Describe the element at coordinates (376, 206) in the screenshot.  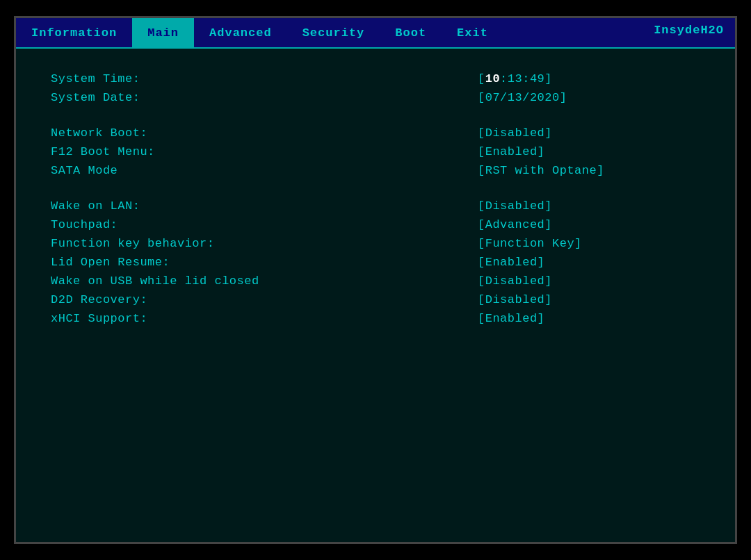
I see `row-wake-on-lan: Wake on LAN: [Disabled]` at that location.